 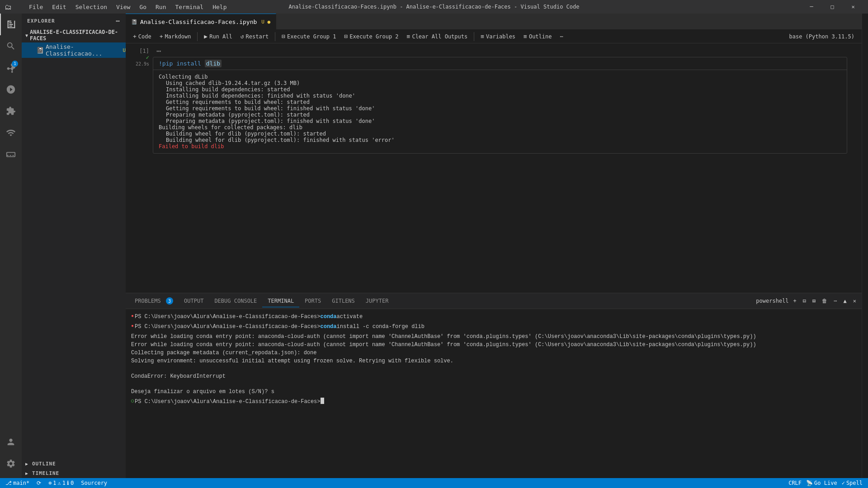 I want to click on outline-arrow-icon: ▶, so click(x=27, y=464).